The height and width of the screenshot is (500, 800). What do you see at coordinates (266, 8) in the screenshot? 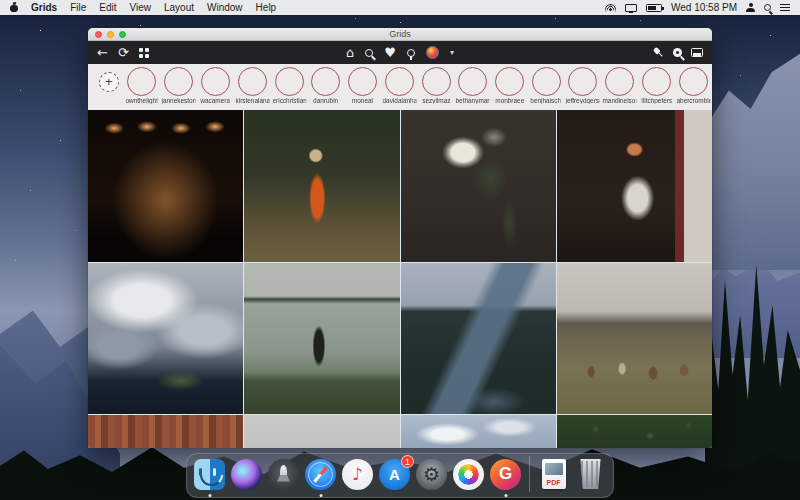
I see `menu-help: Help` at bounding box center [266, 8].